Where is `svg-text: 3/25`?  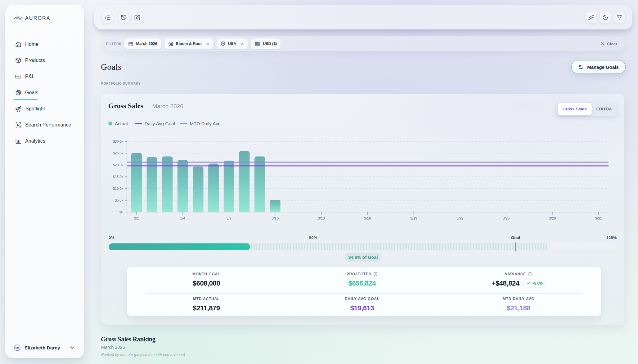 svg-text: 3/25 is located at coordinates (506, 218).